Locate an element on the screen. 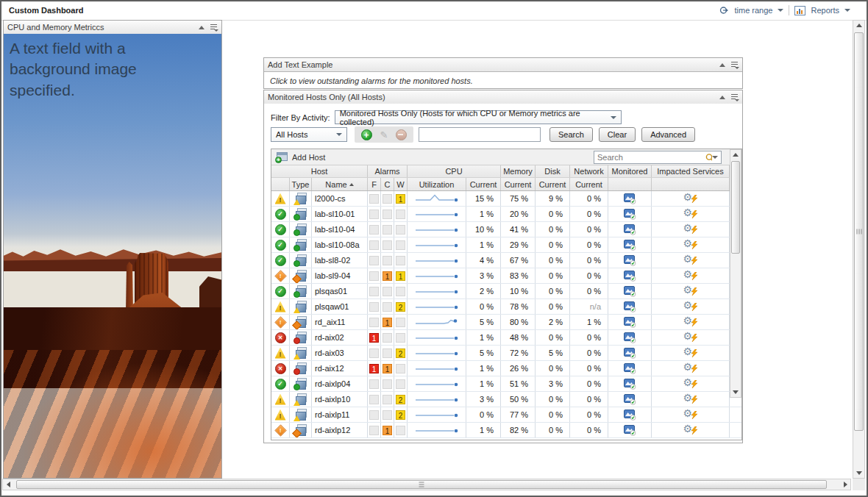 Image resolution: width=868 pixels, height=497 pixels. activity-filter-select: Monitored Hosts Only (Hosts for which CP… is located at coordinates (478, 118).